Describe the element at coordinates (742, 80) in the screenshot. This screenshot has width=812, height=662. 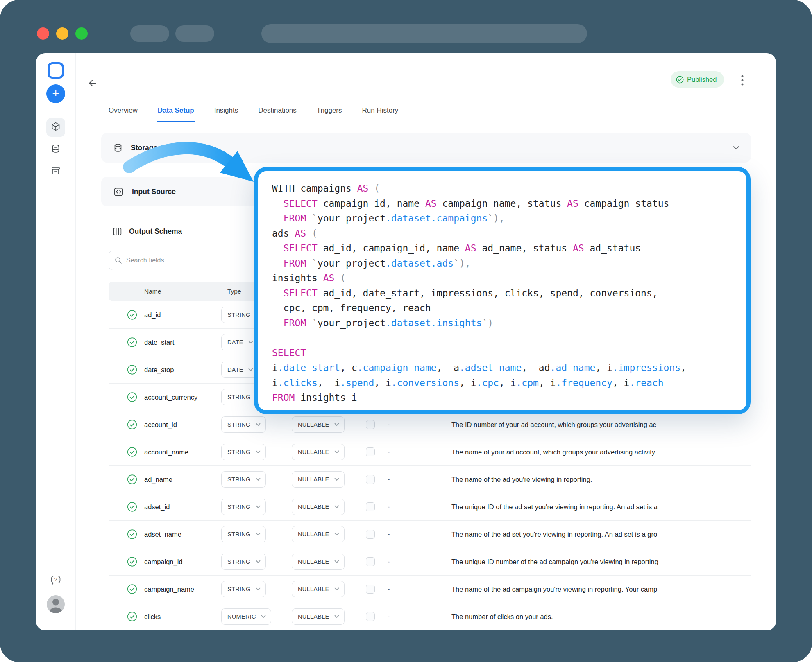
I see `more-menu-button` at that location.